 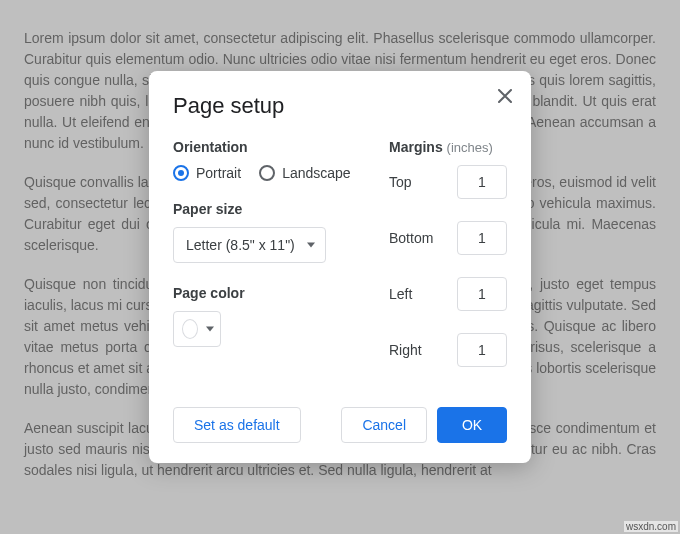 I want to click on margins-label: Margins (inches), so click(x=448, y=147).